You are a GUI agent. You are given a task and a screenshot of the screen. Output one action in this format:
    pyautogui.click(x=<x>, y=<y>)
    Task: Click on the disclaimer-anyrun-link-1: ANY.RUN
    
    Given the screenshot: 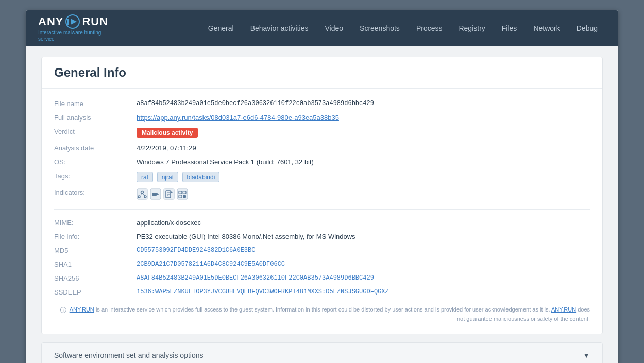 What is the action you would take?
    pyautogui.click(x=82, y=309)
    